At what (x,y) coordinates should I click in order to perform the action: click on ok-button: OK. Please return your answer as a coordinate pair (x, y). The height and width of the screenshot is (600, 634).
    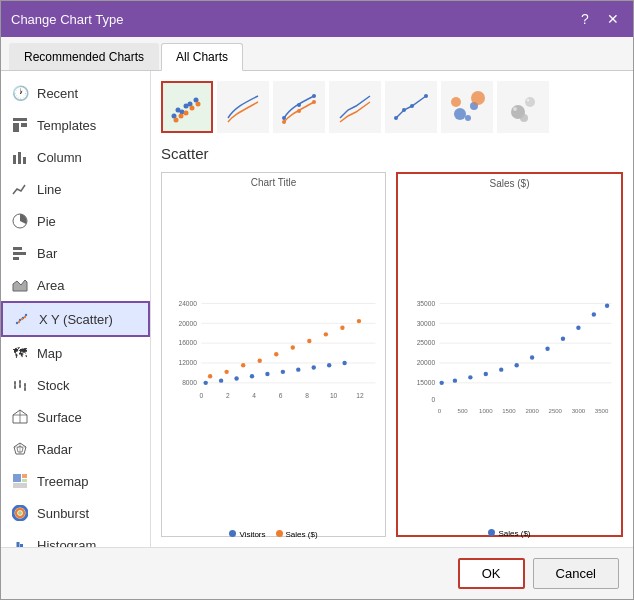
    Looking at the image, I should click on (492, 574).